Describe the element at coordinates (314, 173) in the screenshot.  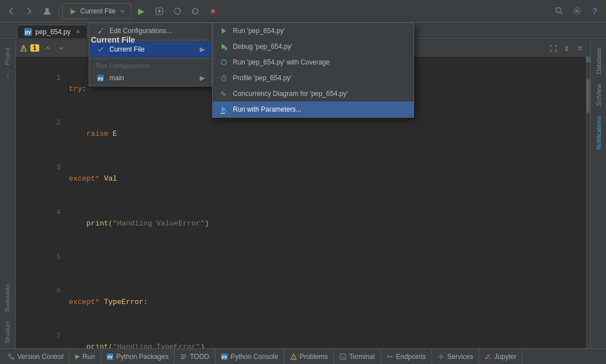
I see `code-line-3: 3 except* Val` at that location.